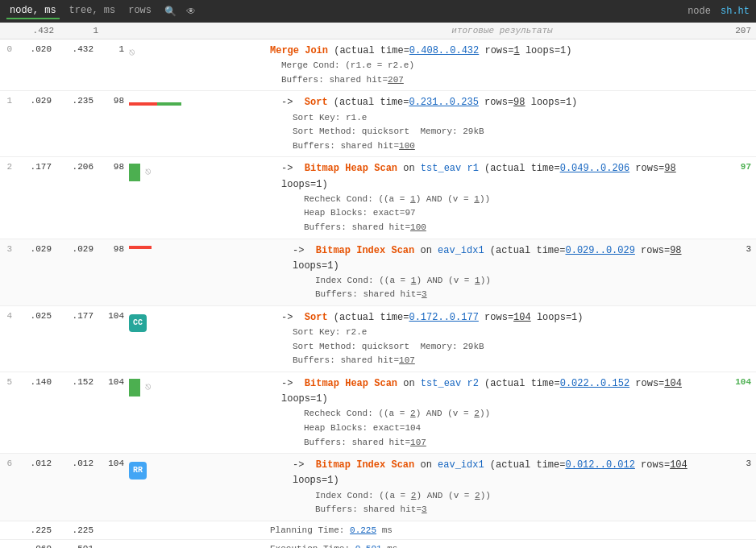  What do you see at coordinates (407, 360) in the screenshot?
I see `buffers-value: 107` at bounding box center [407, 360].